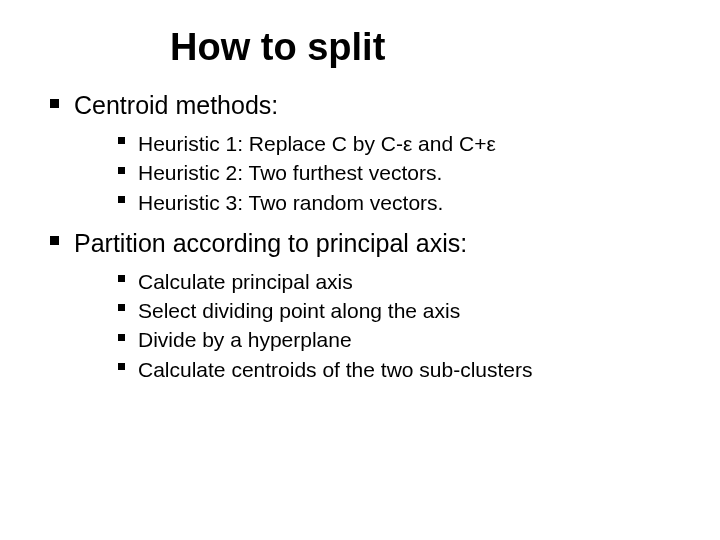  Describe the element at coordinates (399, 370) in the screenshot. I see `list-item: Calculate centroids of the two sub-clust…` at that location.